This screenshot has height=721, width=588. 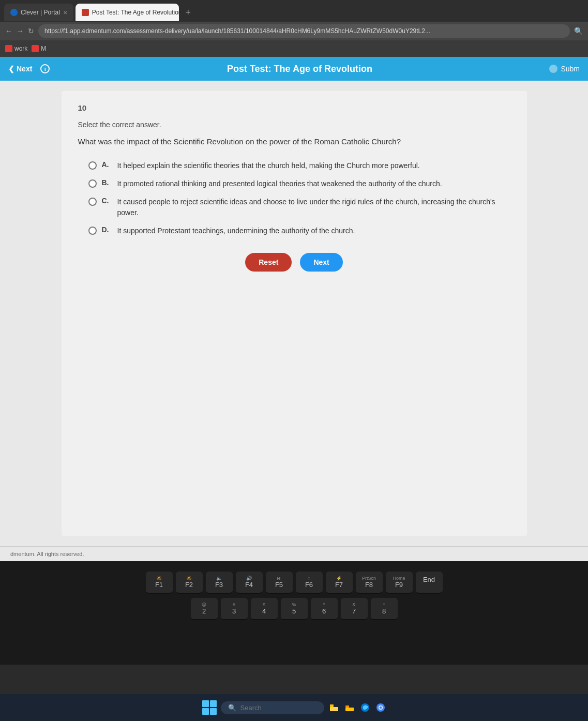 I want to click on key-caret: ^ 6, so click(x=324, y=609).